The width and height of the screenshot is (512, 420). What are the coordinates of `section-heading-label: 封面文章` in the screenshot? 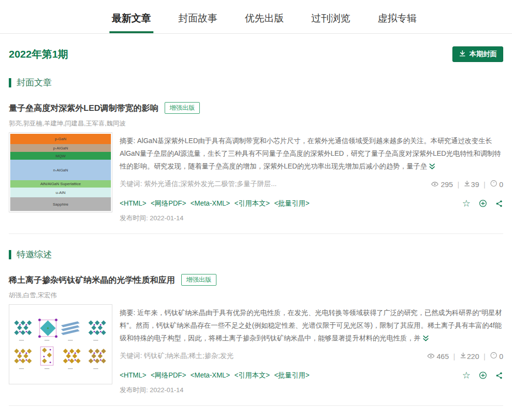 It's located at (34, 83).